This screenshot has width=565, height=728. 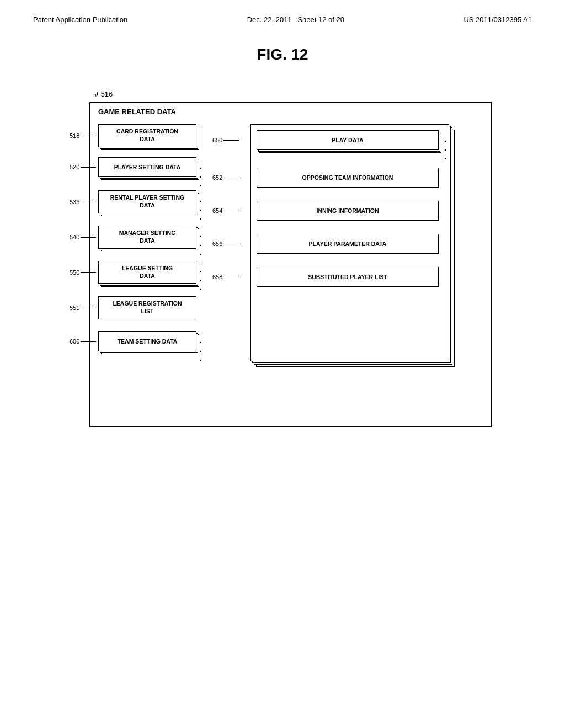 What do you see at coordinates (348, 178) in the screenshot?
I see `block-652: OPPOSING TEAM INFORMATION 652` at bounding box center [348, 178].